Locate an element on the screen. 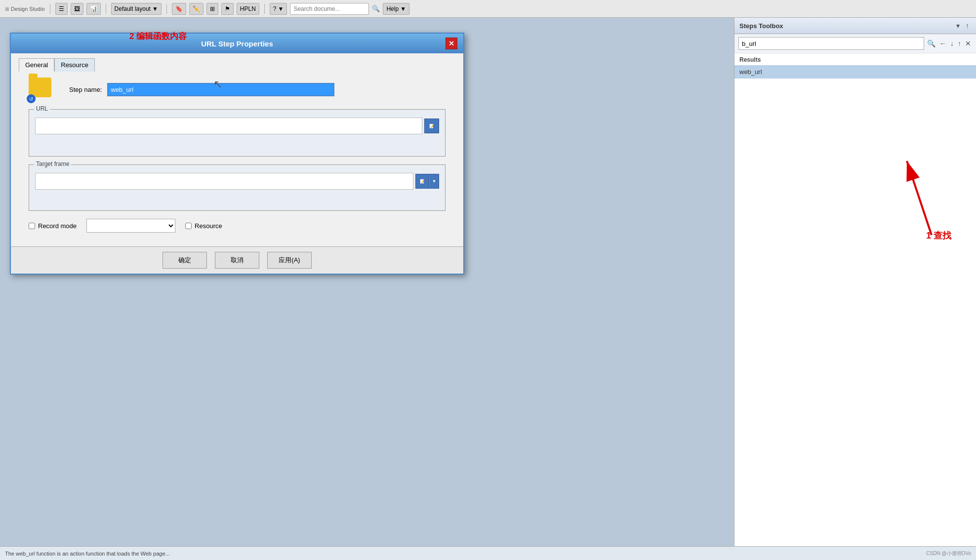 Image resolution: width=976 pixels, height=560 pixels. resource-checkbox is located at coordinates (189, 226).